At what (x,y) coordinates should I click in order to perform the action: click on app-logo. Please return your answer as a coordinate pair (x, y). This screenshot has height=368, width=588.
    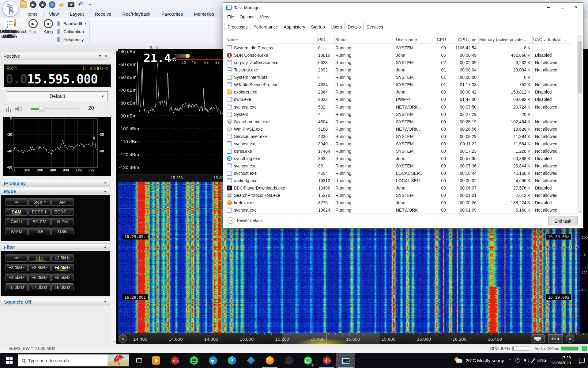
    Looking at the image, I should click on (10, 9).